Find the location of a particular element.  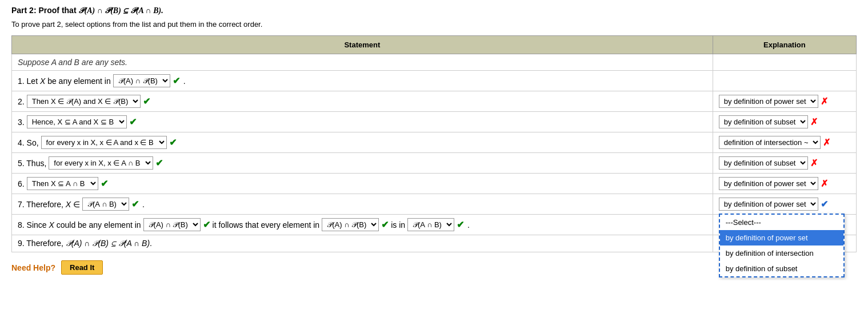

row8-prefix: 8. Since X could be any element in is located at coordinates (79, 225).